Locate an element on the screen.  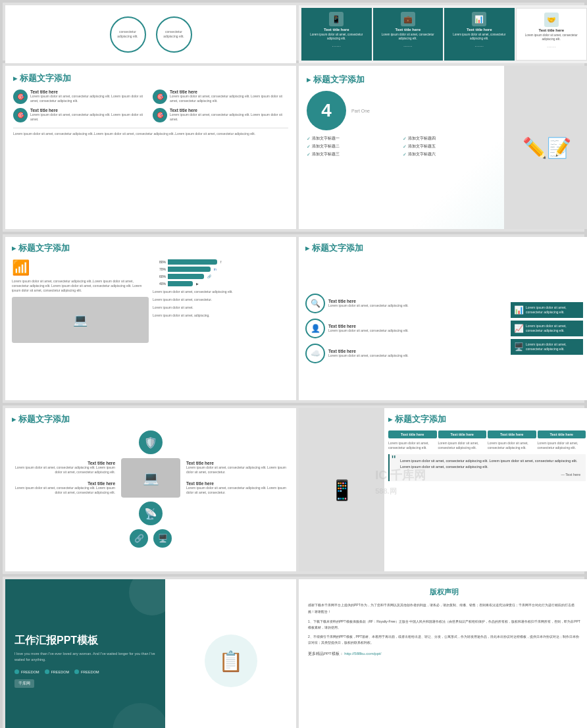
s5-teal-panel: 工作汇报PPT模板 I love you more than I've ever… is located at coordinates (86, 654).